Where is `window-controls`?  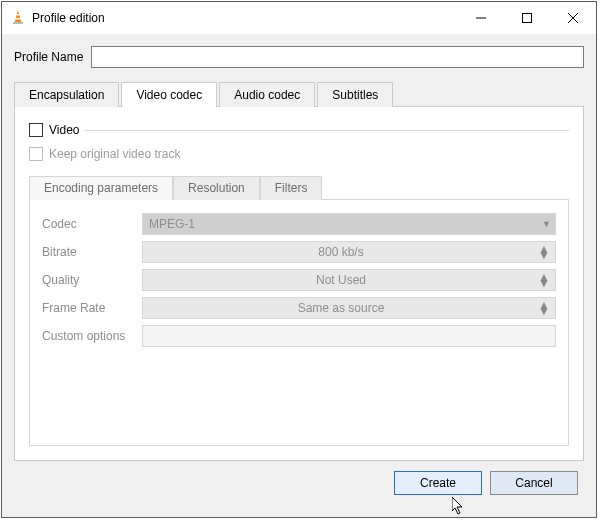
window-controls is located at coordinates (527, 18).